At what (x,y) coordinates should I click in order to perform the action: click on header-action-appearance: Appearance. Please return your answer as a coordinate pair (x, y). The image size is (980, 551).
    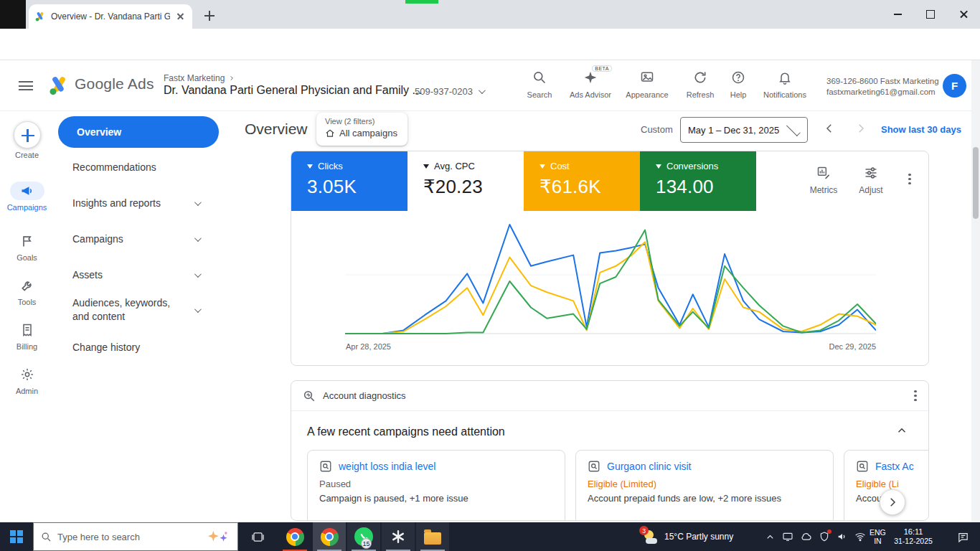
    Looking at the image, I should click on (647, 85).